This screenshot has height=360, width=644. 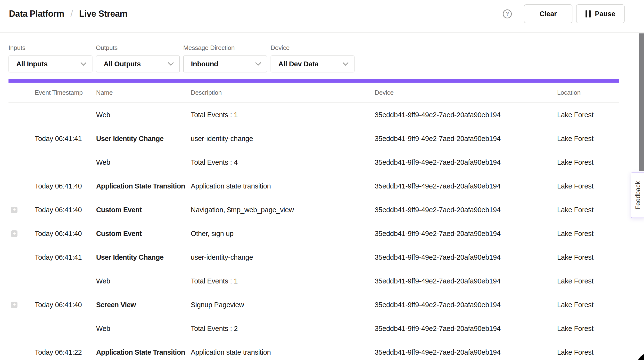 I want to click on help-icon: ?, so click(x=507, y=14).